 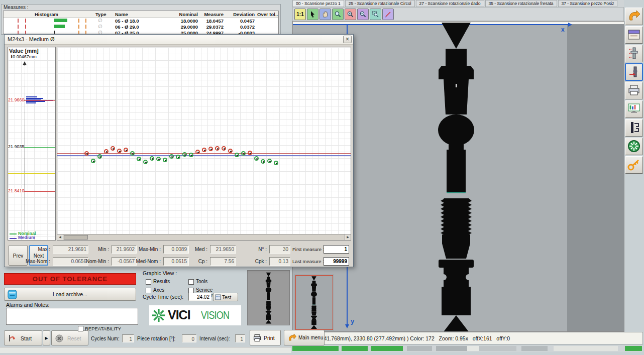 I want to click on service-button, so click(x=634, y=165).